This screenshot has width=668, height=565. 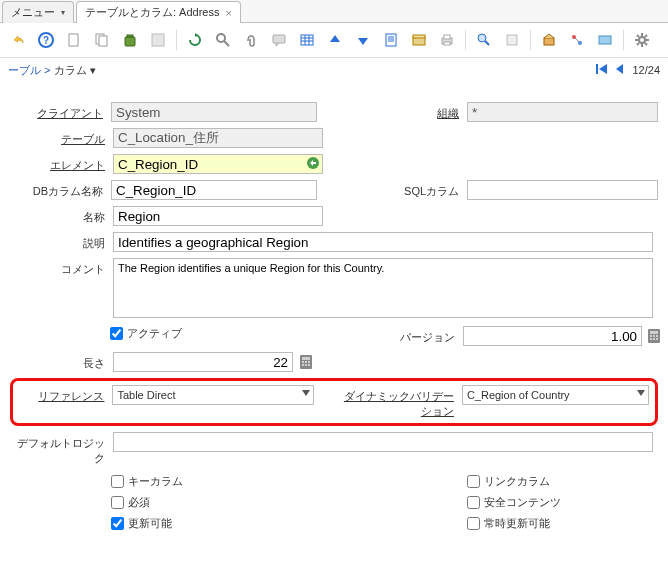 What do you see at coordinates (313, 164) in the screenshot?
I see `requery-icon` at bounding box center [313, 164].